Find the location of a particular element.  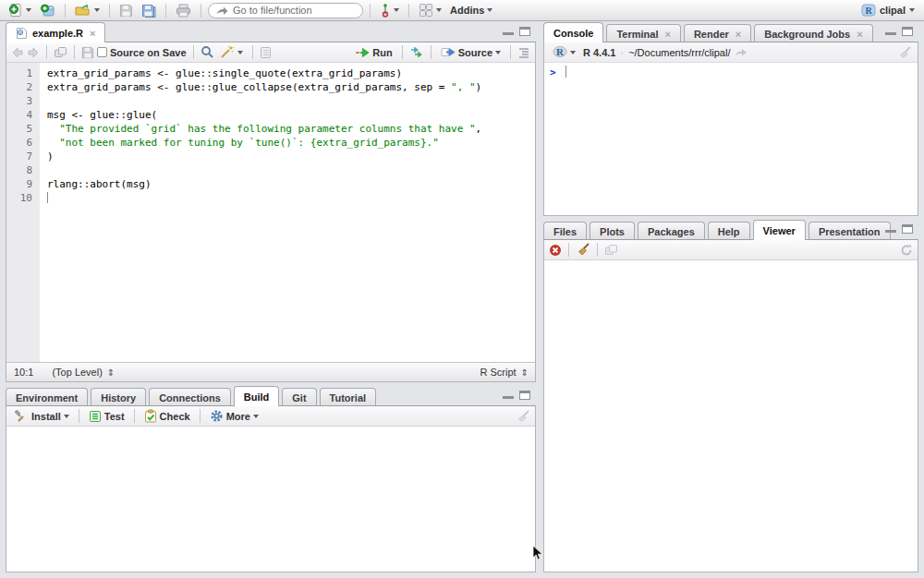

console-input-area: > is located at coordinates (731, 138).